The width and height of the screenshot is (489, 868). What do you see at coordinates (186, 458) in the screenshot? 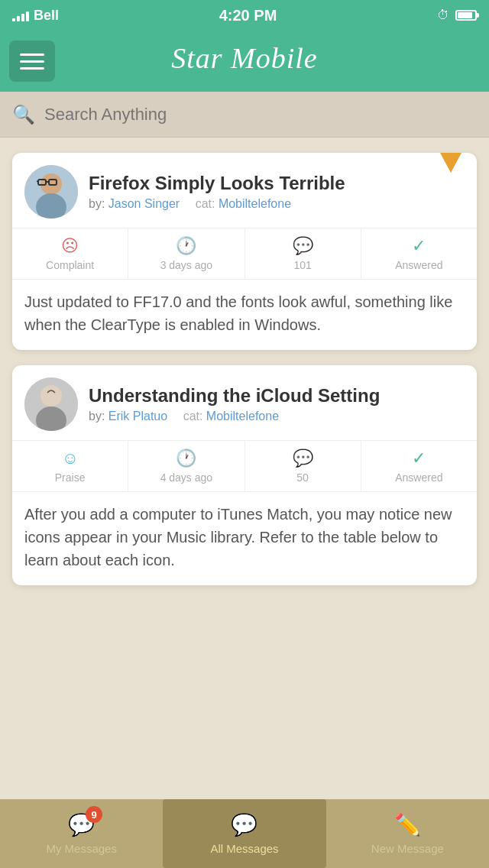
I see `clock-stat-icon-2: 🕐` at bounding box center [186, 458].